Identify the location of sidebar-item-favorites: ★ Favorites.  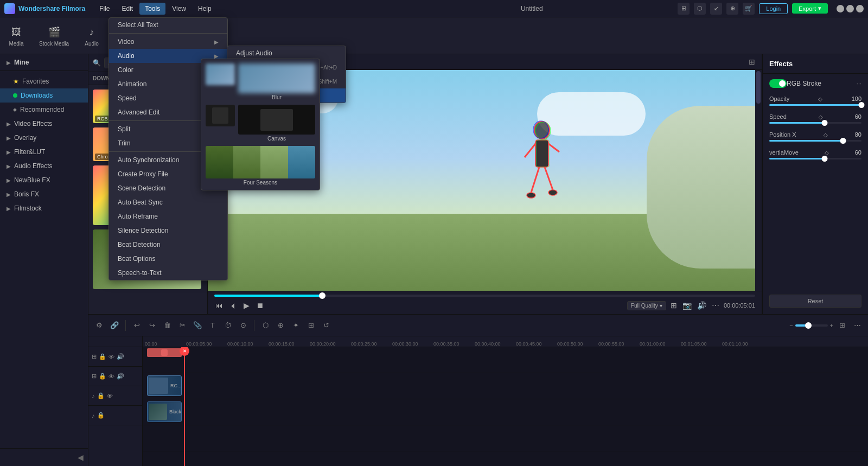
(44, 81).